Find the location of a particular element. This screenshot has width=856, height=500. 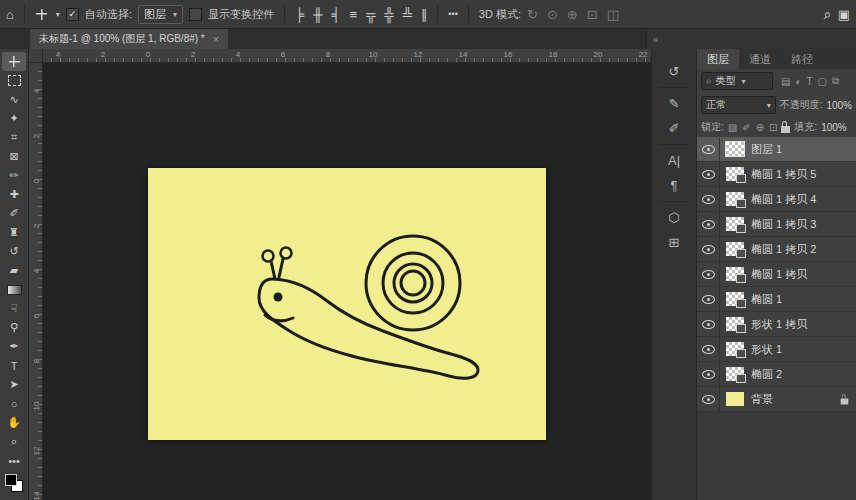

tab-layers: 图层 is located at coordinates (718, 59).